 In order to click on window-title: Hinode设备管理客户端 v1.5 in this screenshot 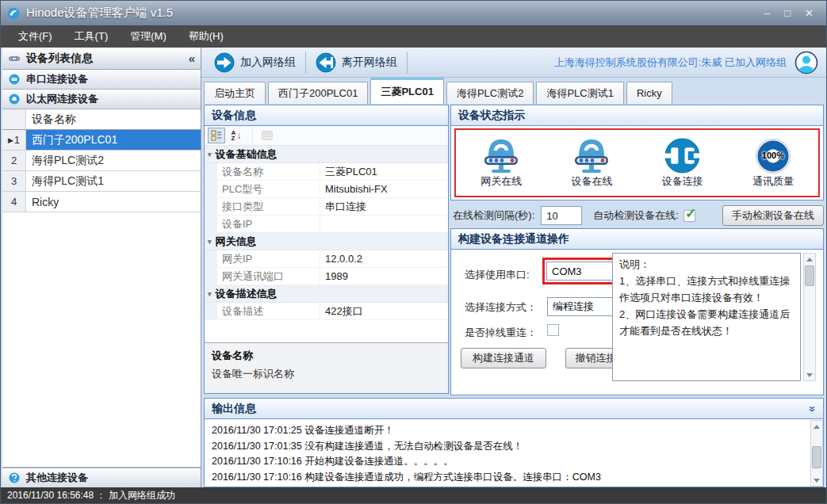, I will do `click(100, 13)`.